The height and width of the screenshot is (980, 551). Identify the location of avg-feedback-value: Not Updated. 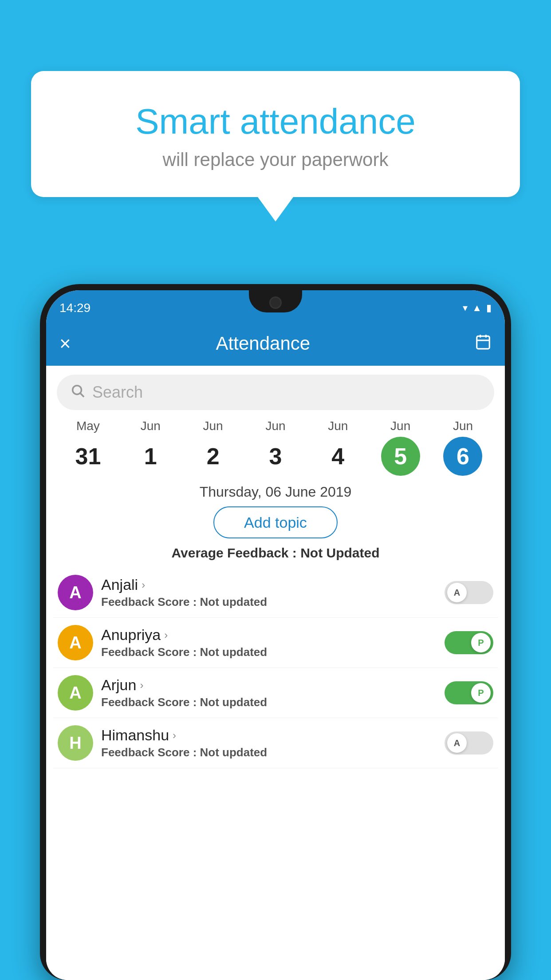
(340, 553).